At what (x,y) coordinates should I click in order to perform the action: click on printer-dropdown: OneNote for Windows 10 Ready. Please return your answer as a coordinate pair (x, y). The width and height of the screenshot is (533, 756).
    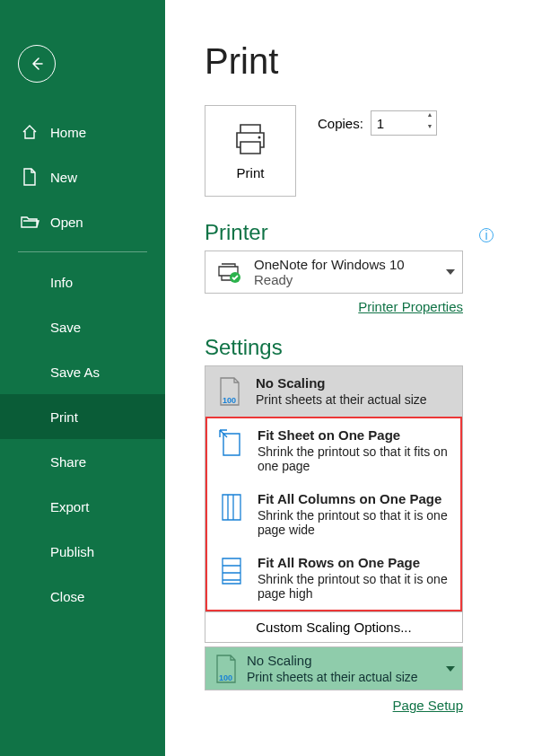
    Looking at the image, I should click on (334, 272).